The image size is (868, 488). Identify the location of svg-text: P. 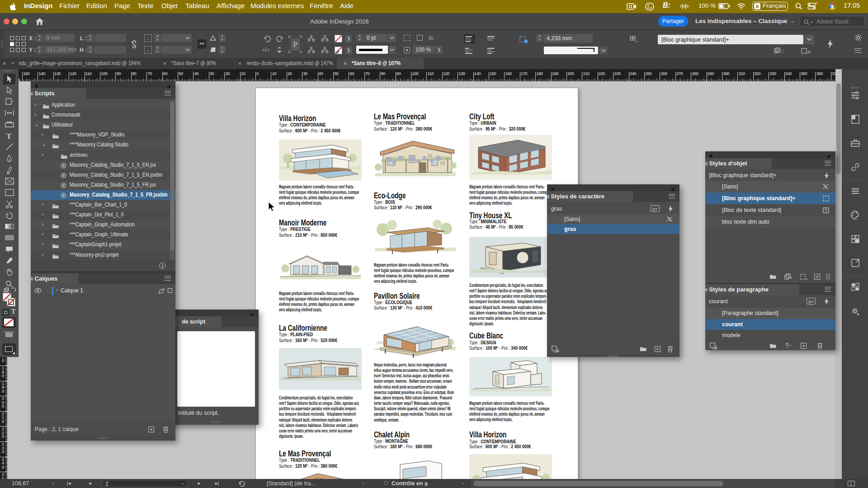
(296, 44).